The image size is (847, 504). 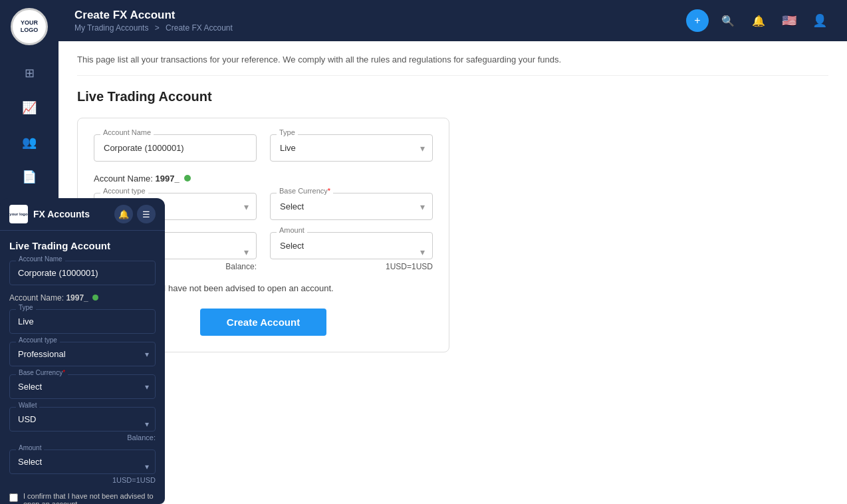 What do you see at coordinates (82, 367) in the screenshot?
I see `mobile-panel-body: Live Trading Account Account Name Accoun…` at bounding box center [82, 367].